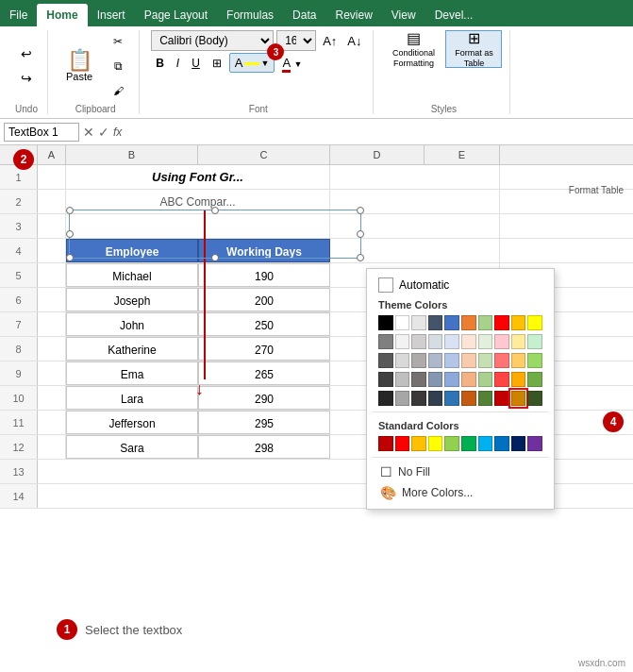  Describe the element at coordinates (535, 323) in the screenshot. I see `swatch-yellow` at that location.